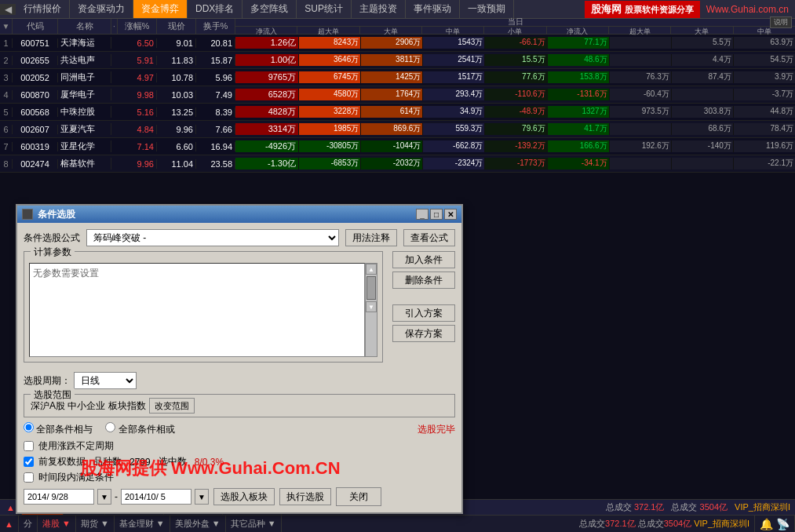  Describe the element at coordinates (324, 9) in the screenshot. I see `nav-item-sup: SUP统计` at that location.